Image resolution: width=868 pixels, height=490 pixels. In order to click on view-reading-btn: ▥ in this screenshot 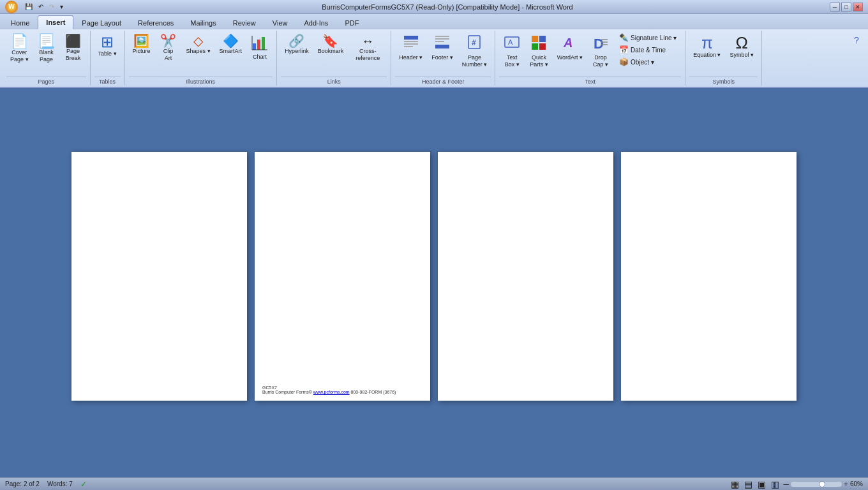, I will do `click(775, 484)`.